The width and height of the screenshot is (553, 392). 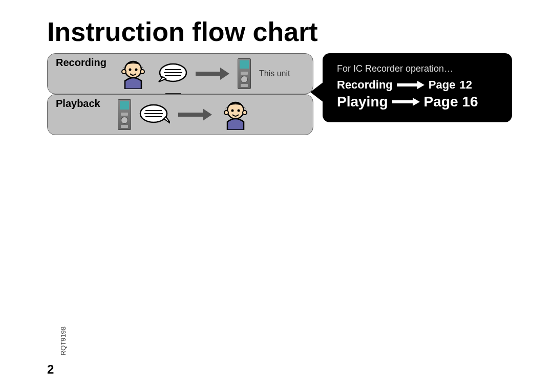 What do you see at coordinates (81, 62) in the screenshot?
I see `recording-label: Recording` at bounding box center [81, 62].